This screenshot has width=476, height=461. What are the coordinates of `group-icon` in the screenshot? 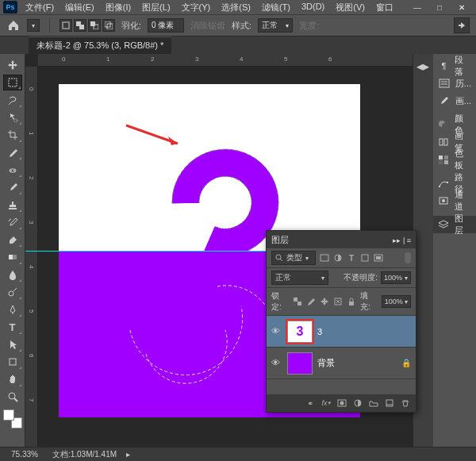 It's located at (374, 403).